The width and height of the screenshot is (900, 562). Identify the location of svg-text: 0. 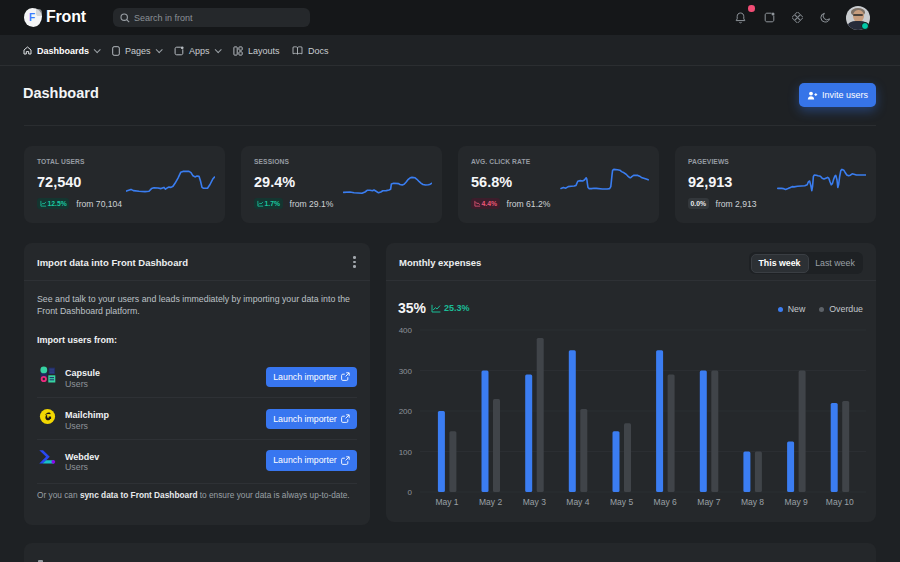
(410, 492).